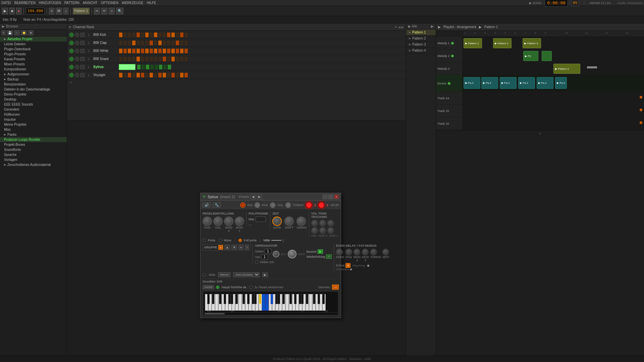 This screenshot has height=362, width=644. I want to click on sustain-select: Auto (Sustain), so click(246, 275).